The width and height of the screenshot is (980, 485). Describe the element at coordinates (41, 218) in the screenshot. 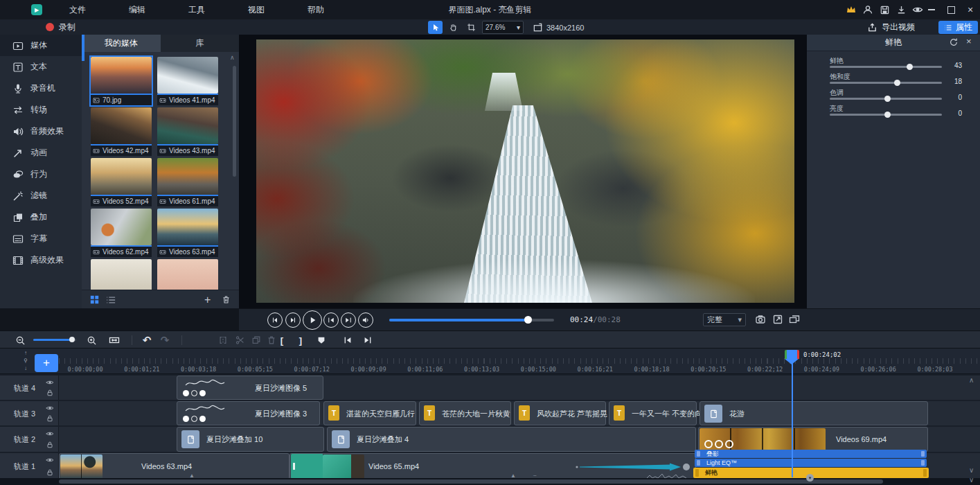

I see `sidebar-item-overlay: 叠加` at that location.